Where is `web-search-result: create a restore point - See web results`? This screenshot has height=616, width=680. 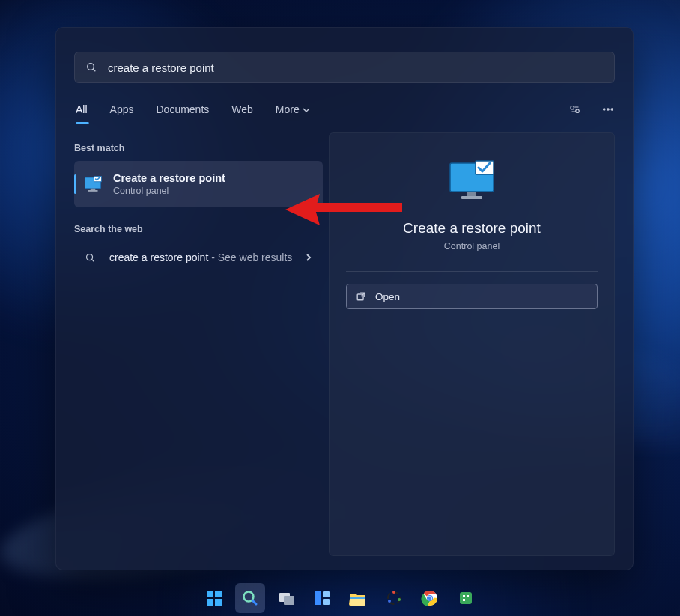 web-search-result: create a restore point - See web results is located at coordinates (198, 257).